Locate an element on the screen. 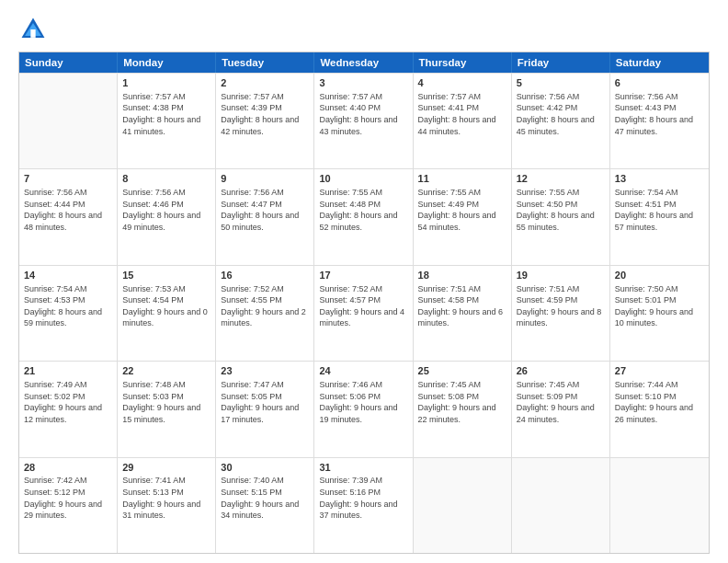 Image resolution: width=728 pixels, height=563 pixels. calendar-cell: 4Sunrise: 7:57 AM Sunset: 4:41 PM Daylig… is located at coordinates (463, 121).